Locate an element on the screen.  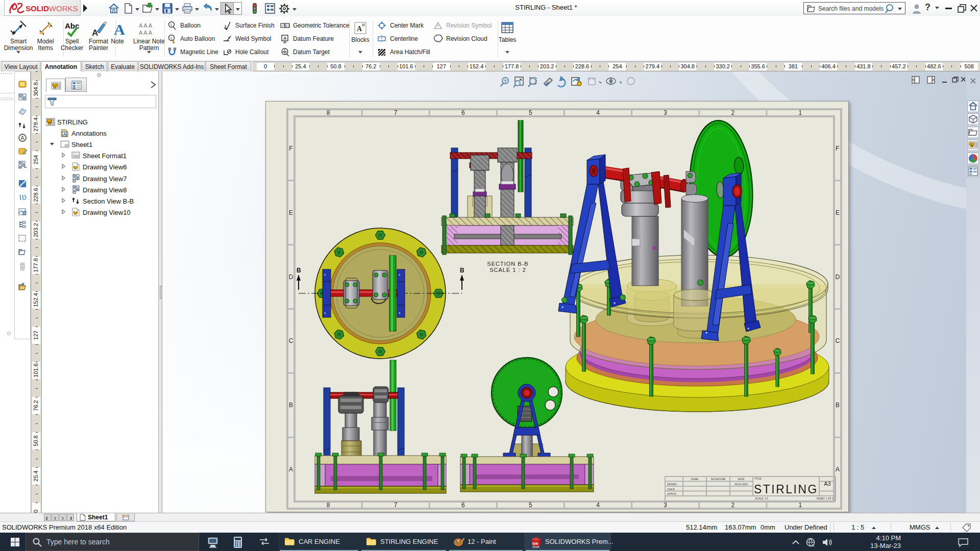
svg-text: SECTION B-B is located at coordinates (507, 264).